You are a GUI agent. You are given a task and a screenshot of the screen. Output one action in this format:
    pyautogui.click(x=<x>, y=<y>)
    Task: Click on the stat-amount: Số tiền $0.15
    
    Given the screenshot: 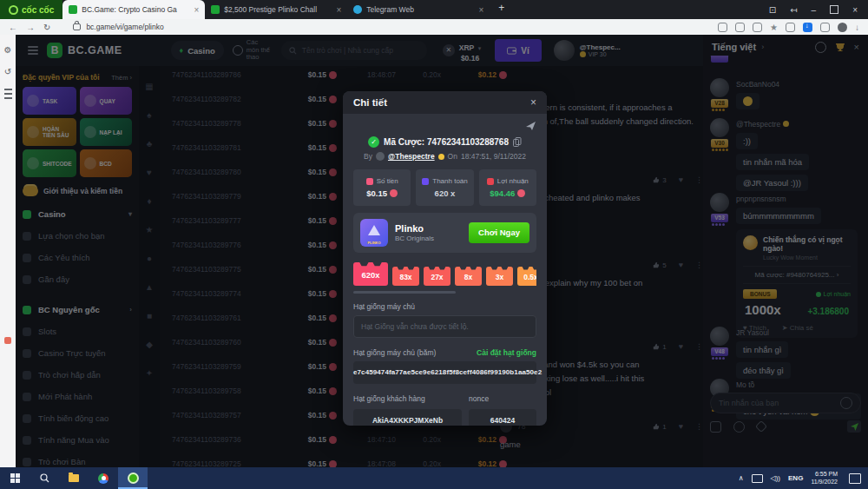 What is the action you would take?
    pyautogui.click(x=382, y=188)
    